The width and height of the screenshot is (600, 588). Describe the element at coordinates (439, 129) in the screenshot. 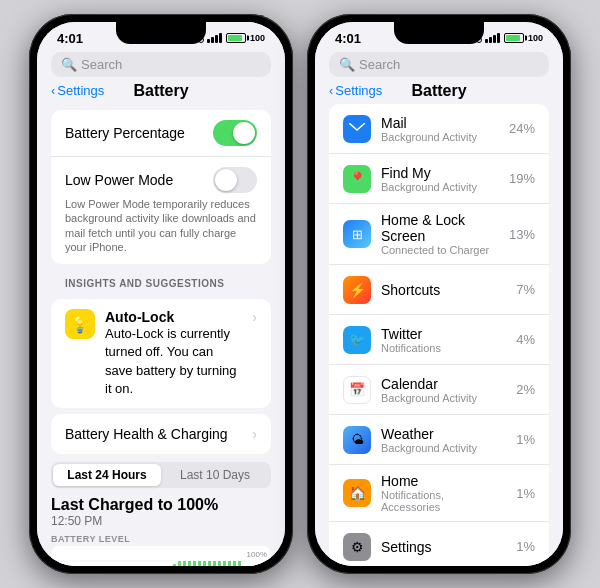

I see `list-item: Mail Background Activity 24%` at that location.